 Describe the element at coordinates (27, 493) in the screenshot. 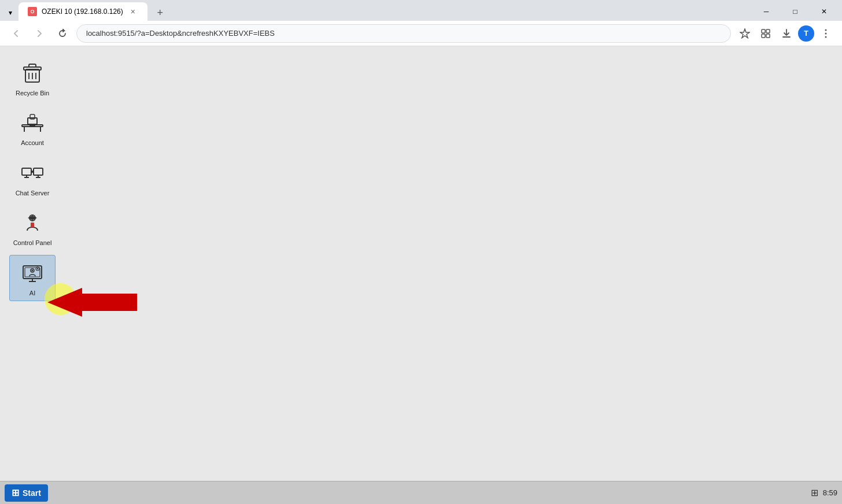

I see `start-button: ⊞ Start` at that location.